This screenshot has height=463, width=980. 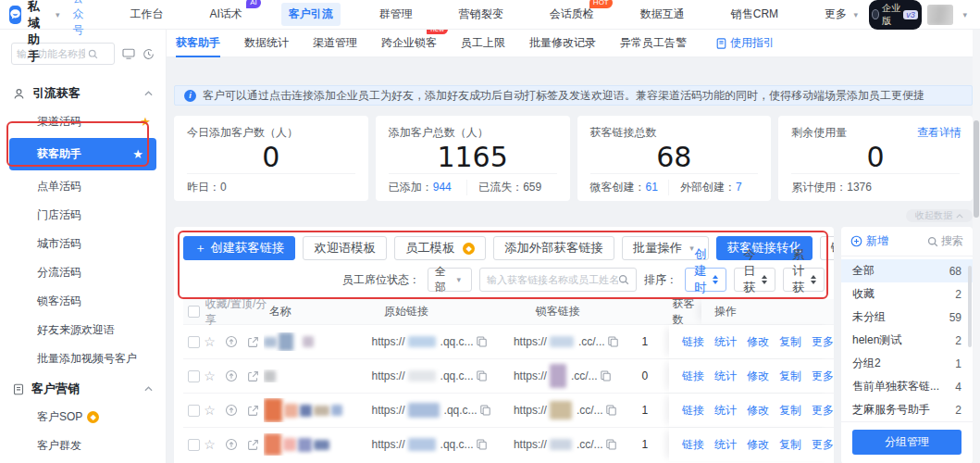 What do you see at coordinates (663, 15) in the screenshot?
I see `nav-item-data-interchange: 数据互通` at bounding box center [663, 15].